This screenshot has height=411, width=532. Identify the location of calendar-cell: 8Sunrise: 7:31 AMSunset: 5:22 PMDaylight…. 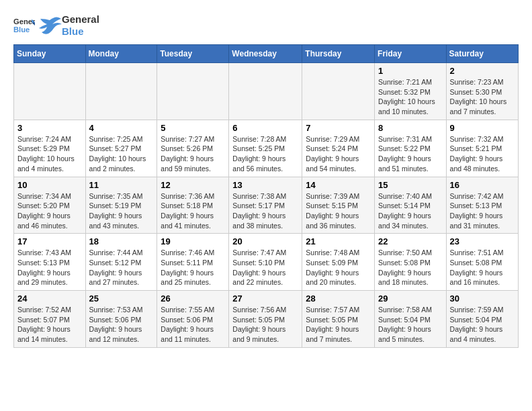
(411, 148).